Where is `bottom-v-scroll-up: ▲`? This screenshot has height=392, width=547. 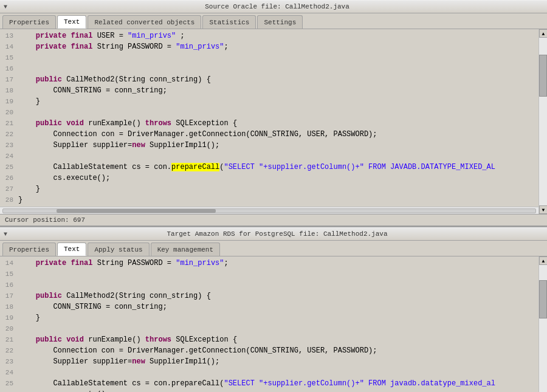
bottom-v-scroll-up: ▲ is located at coordinates (543, 261).